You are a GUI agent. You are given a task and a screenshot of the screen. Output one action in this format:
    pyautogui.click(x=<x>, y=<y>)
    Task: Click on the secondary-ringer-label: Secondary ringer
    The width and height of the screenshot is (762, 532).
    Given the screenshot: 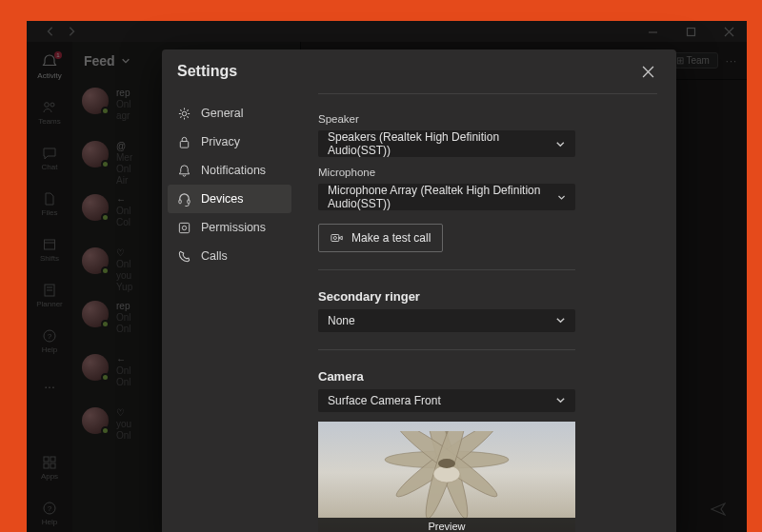 What is the action you would take?
    pyautogui.click(x=488, y=297)
    